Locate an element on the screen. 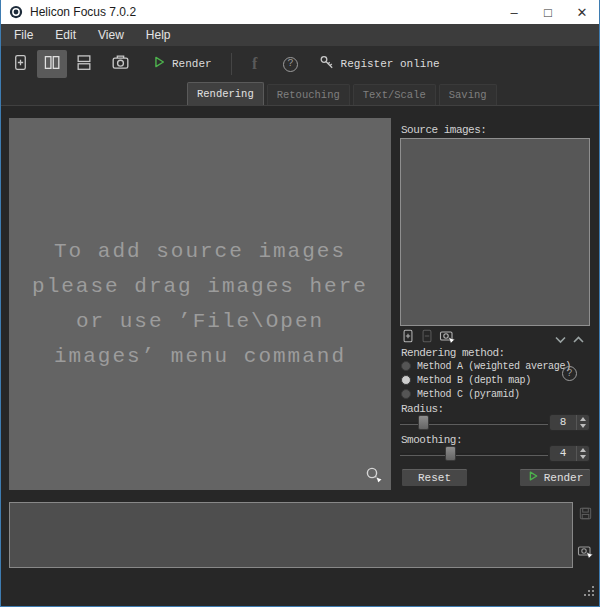 Image resolution: width=600 pixels, height=607 pixels. radius-spin-down-button is located at coordinates (583, 426).